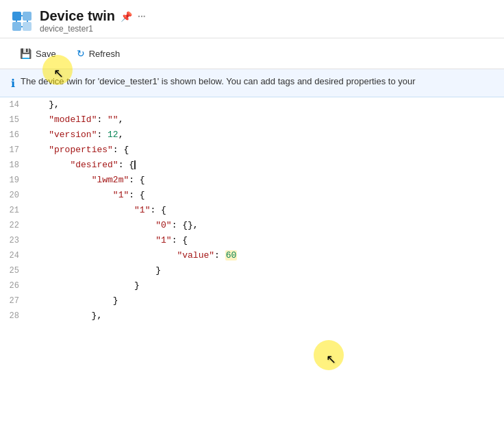 The height and width of the screenshot is (423, 504). What do you see at coordinates (14, 271) in the screenshot?
I see `line-number: 25` at bounding box center [14, 271].